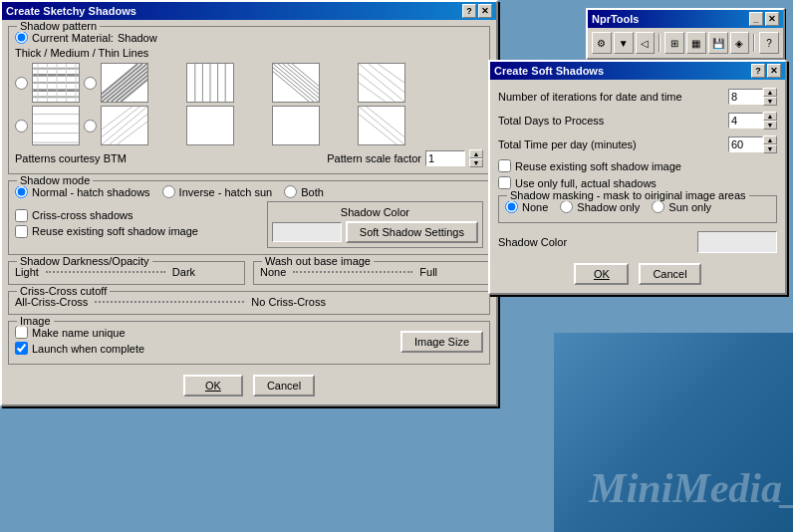 The image size is (793, 532). I want to click on nprtools-close-btn: ✕, so click(772, 19).